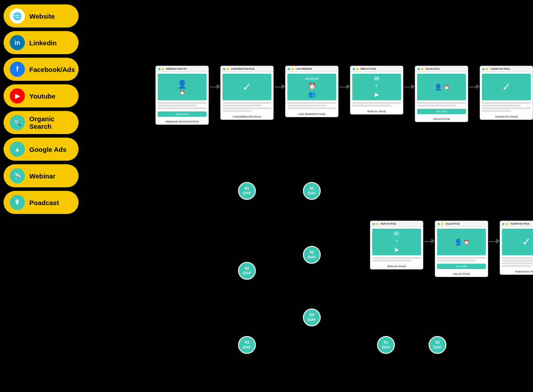 Image resolution: width=533 pixels, height=392 pixels. What do you see at coordinates (247, 117) in the screenshot?
I see `card-footer: CONFIRMATION PAGE` at bounding box center [247, 117].